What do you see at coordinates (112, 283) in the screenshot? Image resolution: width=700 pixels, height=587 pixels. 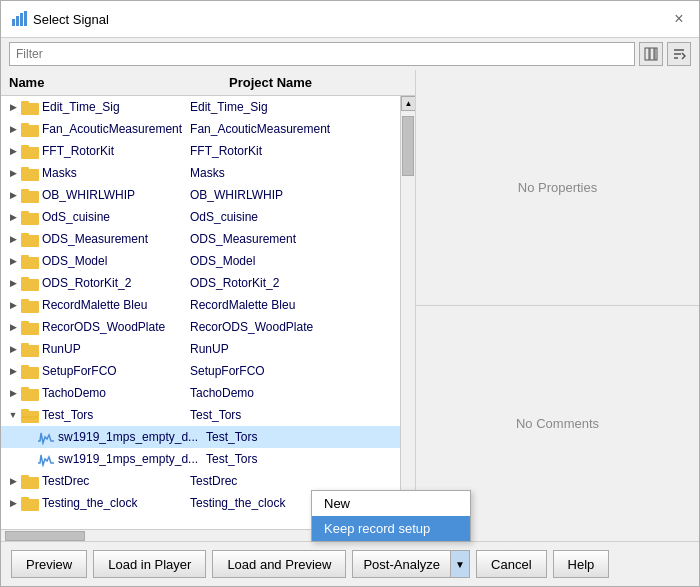 I see `tree-item-name: ODS_RotorKit_2` at bounding box center [112, 283].